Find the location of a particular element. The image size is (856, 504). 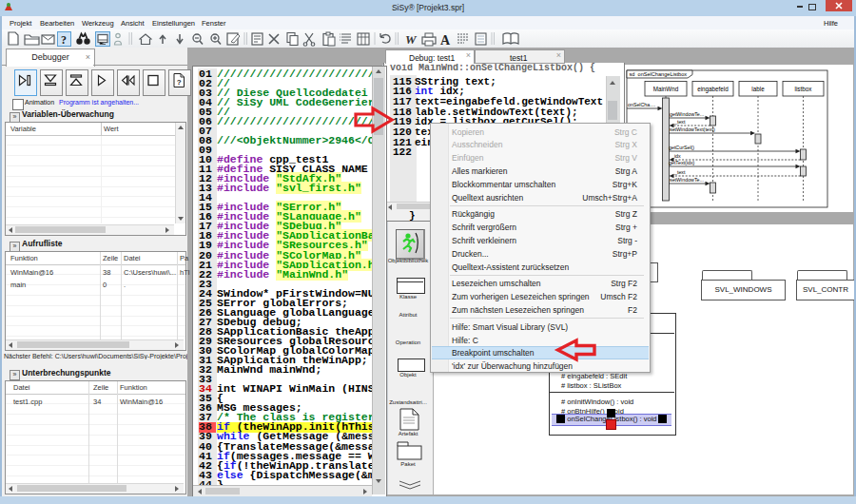

svg-text: MainWnd is located at coordinates (666, 89).